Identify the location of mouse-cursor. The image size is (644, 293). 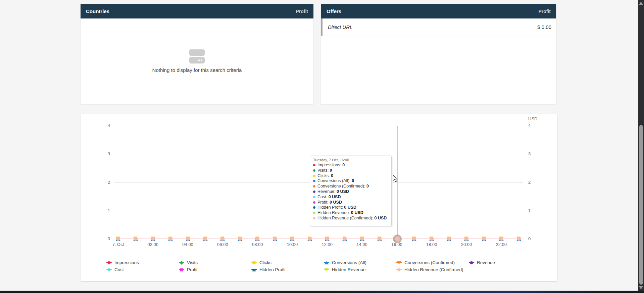
(396, 179).